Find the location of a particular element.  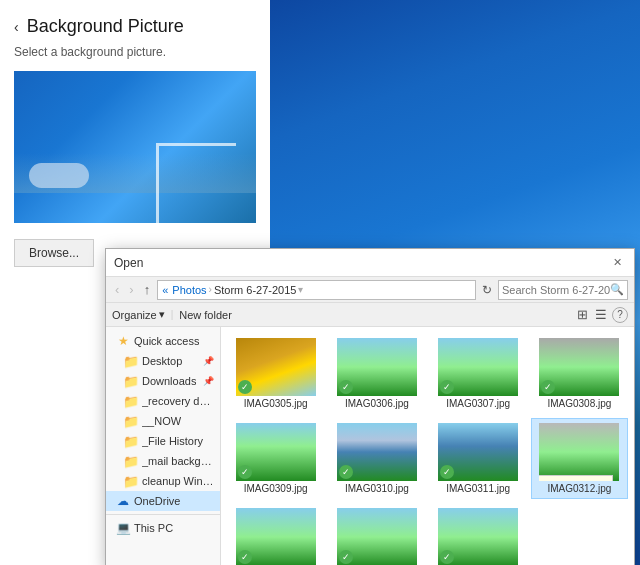

file-name-label: IMAG0306.jpg is located at coordinates (377, 404).